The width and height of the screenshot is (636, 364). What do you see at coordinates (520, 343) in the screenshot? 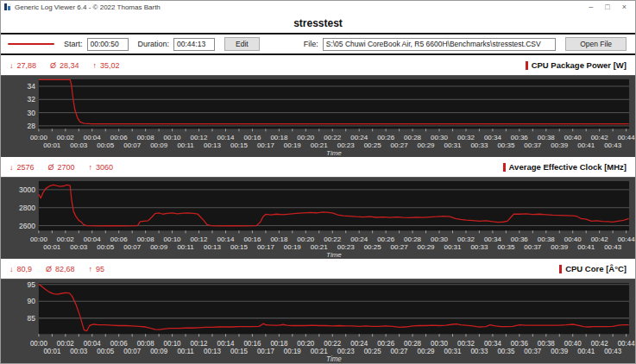
I see `svg-text: 00:36` at bounding box center [520, 343].